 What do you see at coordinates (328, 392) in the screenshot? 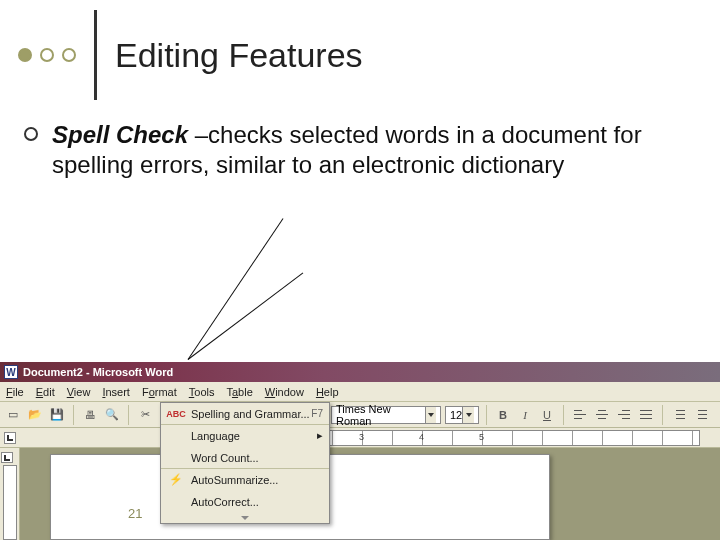
I see `menu-help: Help` at bounding box center [328, 392].